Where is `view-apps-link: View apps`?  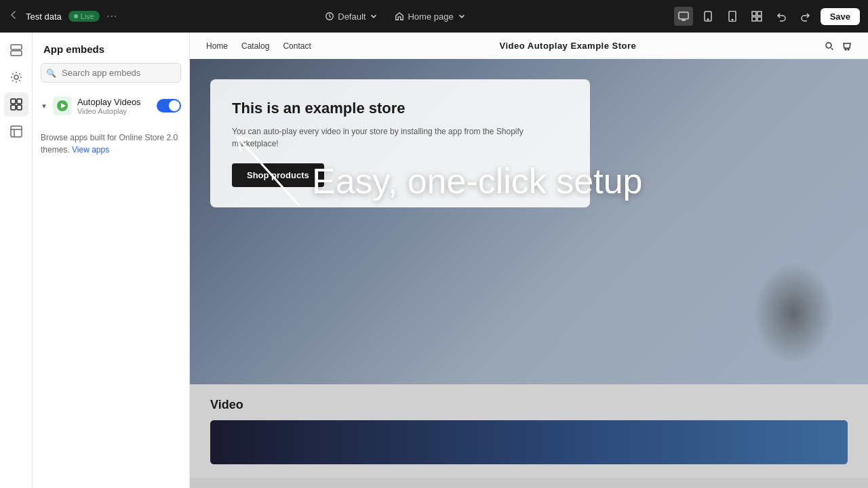 view-apps-link: View apps is located at coordinates (91, 150).